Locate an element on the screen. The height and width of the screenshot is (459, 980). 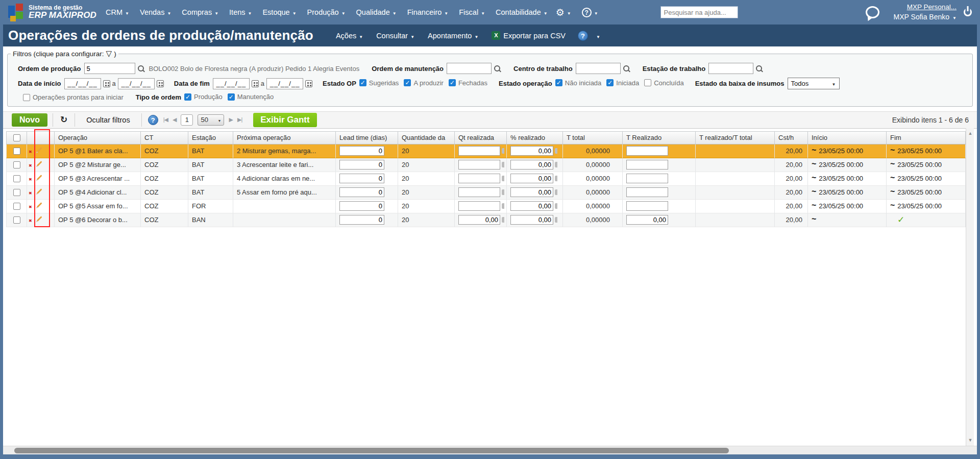
column-header: Próxima operação is located at coordinates (285, 138).